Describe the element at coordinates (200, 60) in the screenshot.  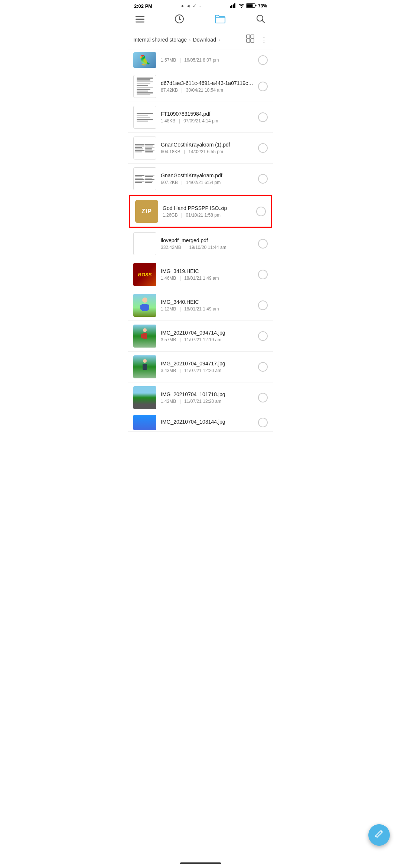
I see `list-item: 🦜 1.57MB | 16/05/21 8:07 pm` at that location.